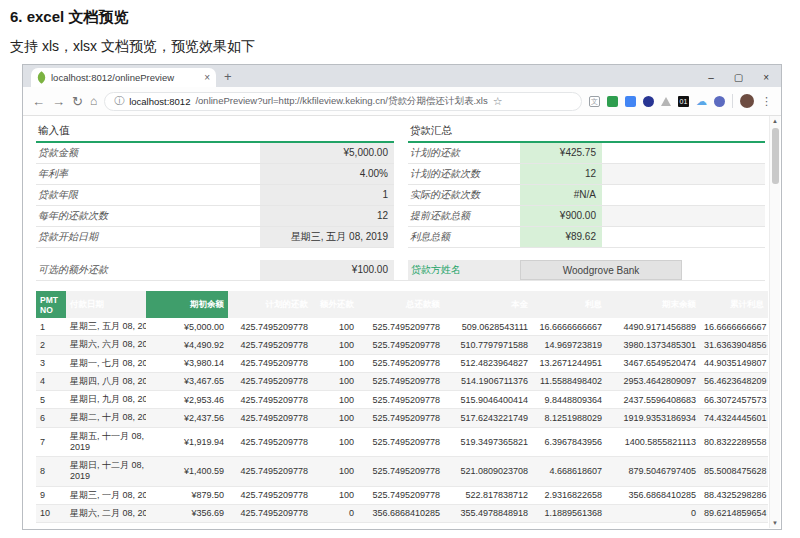 The height and width of the screenshot is (538, 800). Describe the element at coordinates (775, 121) in the screenshot. I see `scroll-up-arrow-icon: ▲` at that location.